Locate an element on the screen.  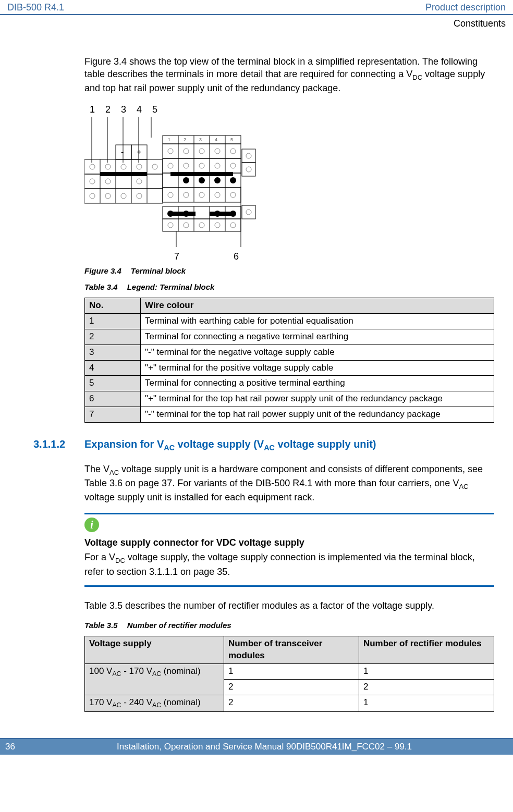
cell-100-170: 100 VAC - 170 VAC (nominal) is located at coordinates (154, 680).